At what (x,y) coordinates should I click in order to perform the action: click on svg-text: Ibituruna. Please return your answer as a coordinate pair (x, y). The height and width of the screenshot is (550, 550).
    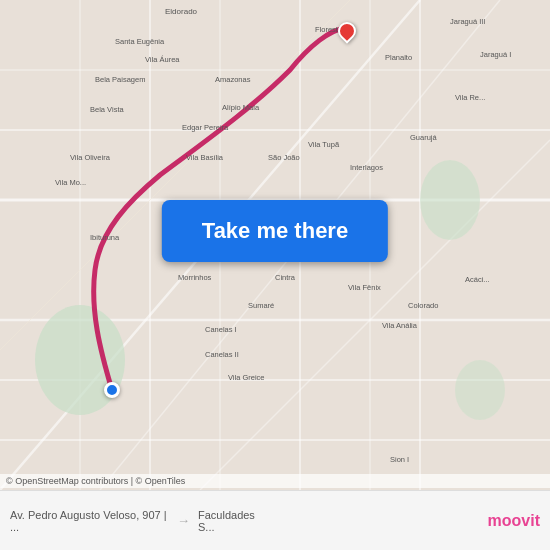
    Looking at the image, I should click on (105, 238).